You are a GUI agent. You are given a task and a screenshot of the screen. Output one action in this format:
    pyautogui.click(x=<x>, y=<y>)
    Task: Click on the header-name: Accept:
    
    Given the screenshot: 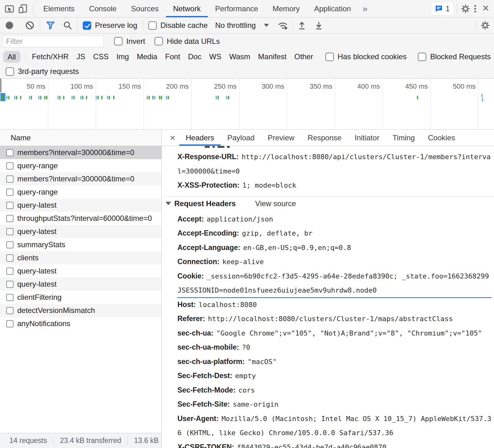 What is the action you would take?
    pyautogui.click(x=191, y=219)
    